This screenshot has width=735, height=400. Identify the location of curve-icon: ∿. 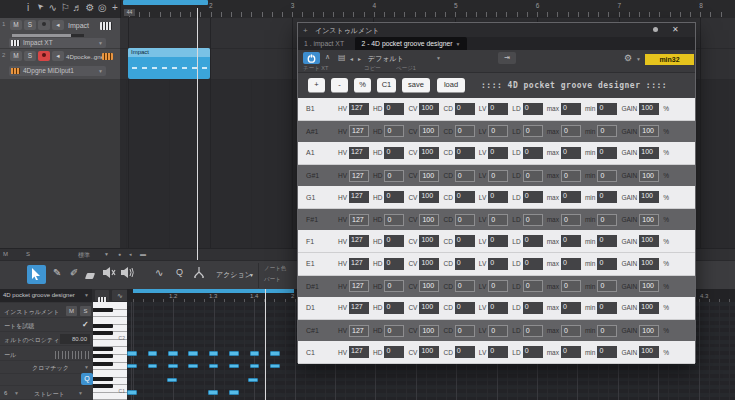
(159, 272).